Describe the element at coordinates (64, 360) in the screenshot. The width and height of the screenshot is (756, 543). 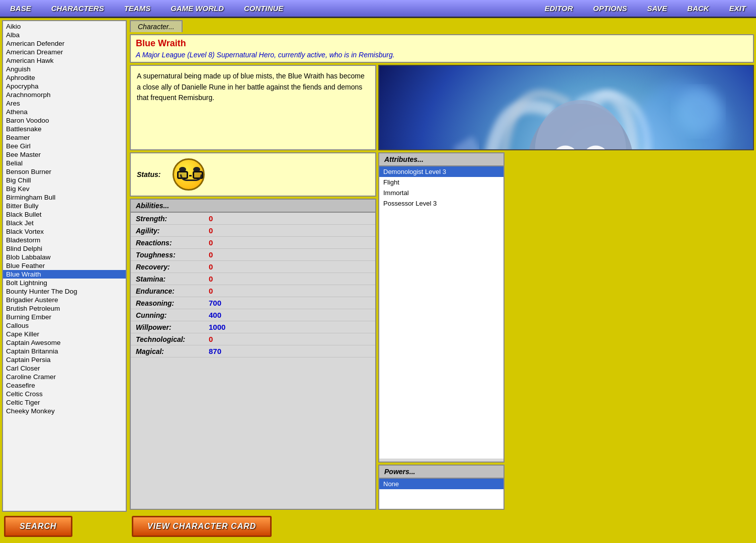
I see `character-list-item: Captain Persia` at that location.